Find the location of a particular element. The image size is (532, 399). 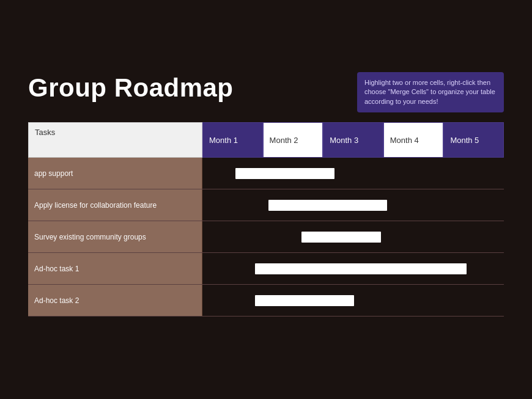

task-label: Survey existing community groups is located at coordinates (115, 237).